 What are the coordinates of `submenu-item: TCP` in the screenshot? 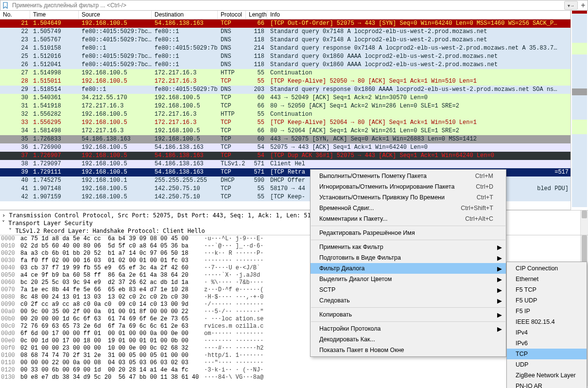 It's located at (547, 354).